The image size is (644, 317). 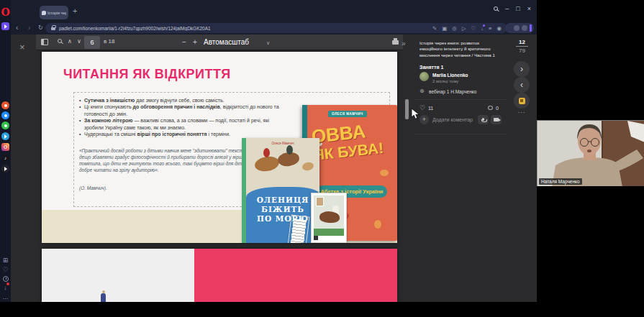 I want to click on send-to-device-icon: ▷, so click(x=464, y=29).